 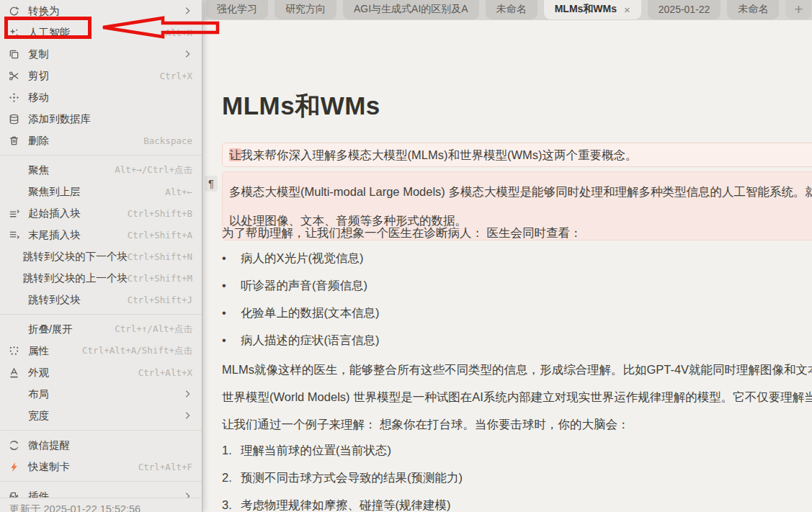 What do you see at coordinates (101, 394) in the screenshot?
I see `menu-item-layout: 布局` at bounding box center [101, 394].